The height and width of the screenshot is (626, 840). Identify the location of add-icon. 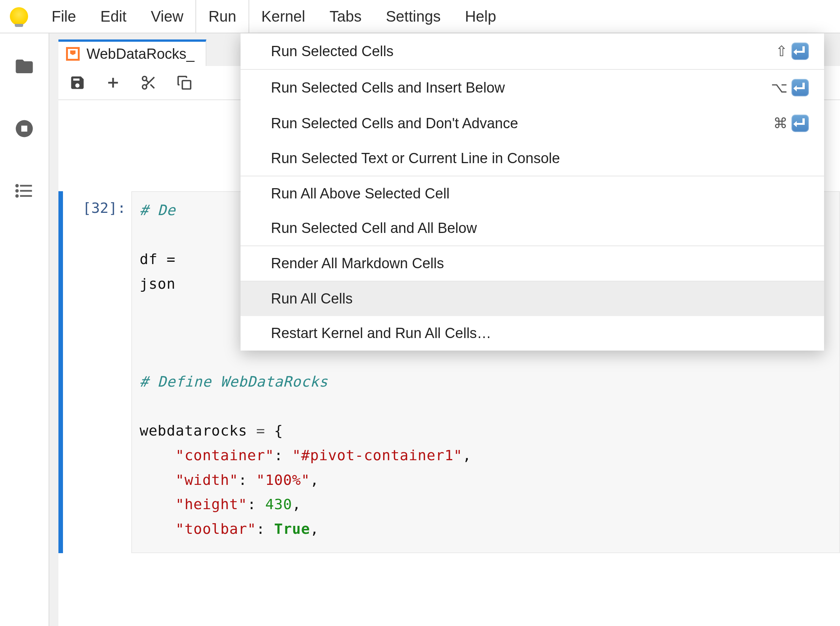
(113, 83).